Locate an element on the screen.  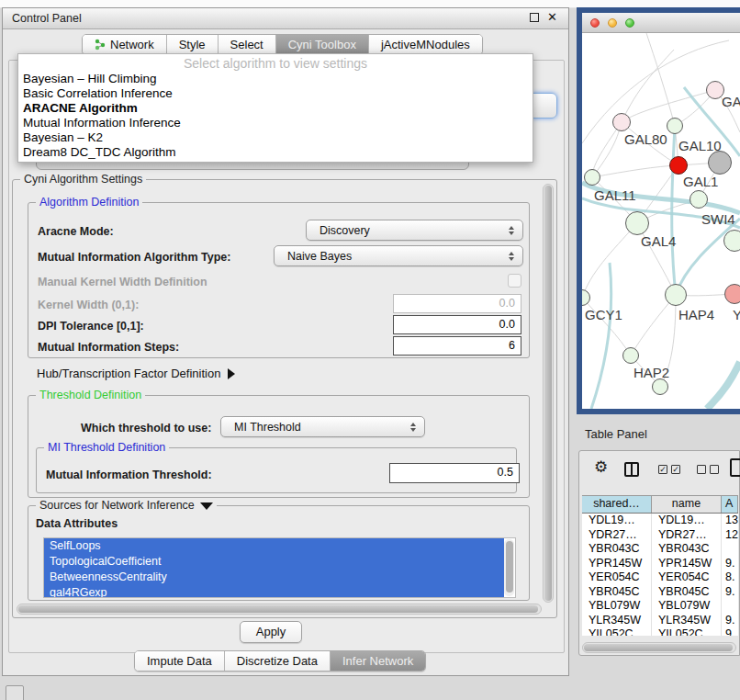
node-gal10 is located at coordinates (675, 126).